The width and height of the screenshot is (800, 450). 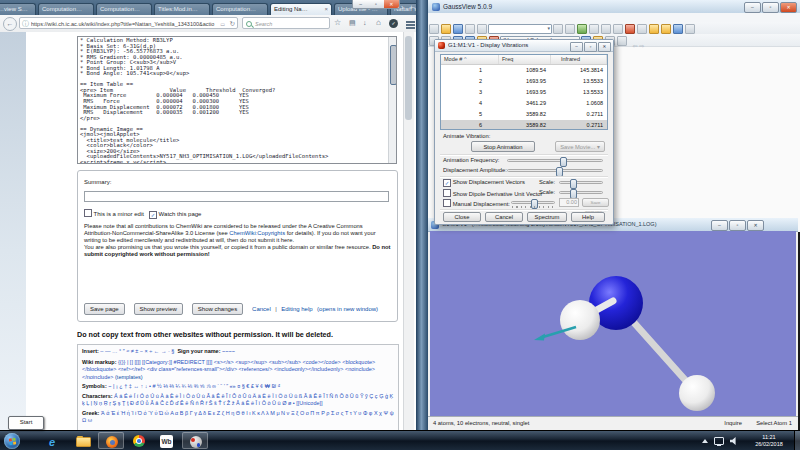 I want to click on downloads-icon: ↓, so click(x=365, y=22).